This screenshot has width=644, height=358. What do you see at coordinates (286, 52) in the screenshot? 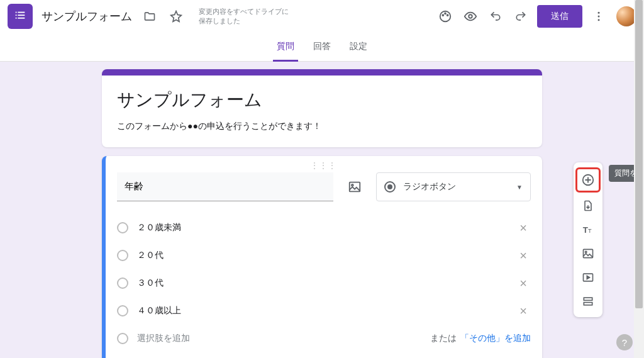
I see `tab-questions: 質問` at bounding box center [286, 52].